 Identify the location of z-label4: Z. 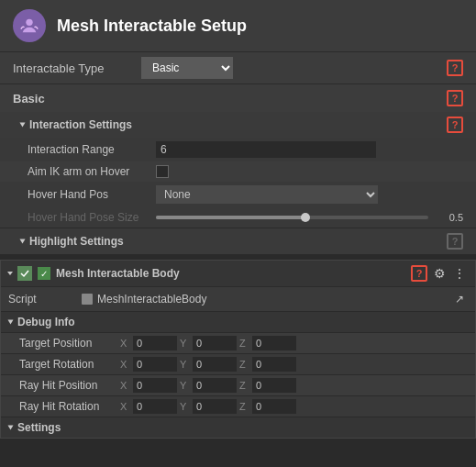
(245, 406).